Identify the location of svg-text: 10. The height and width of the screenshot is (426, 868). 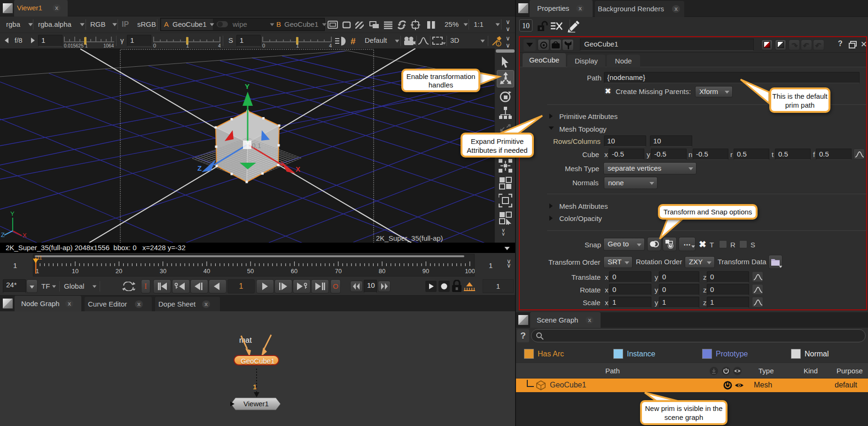
(75, 271).